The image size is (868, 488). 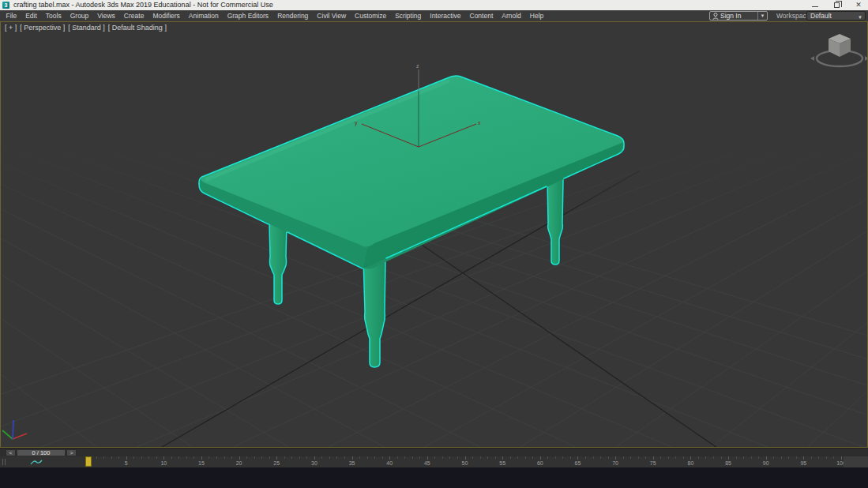 I want to click on title-bar: 3 crafting tabel.max - Autodesk 3ds Max …, so click(x=434, y=5).